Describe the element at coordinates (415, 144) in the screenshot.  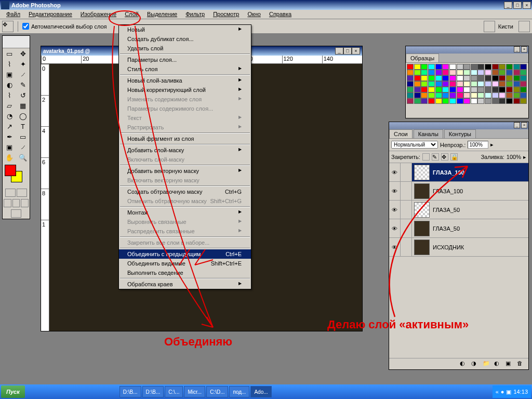
I see `blend-mode-select: Нормальный` at that location.